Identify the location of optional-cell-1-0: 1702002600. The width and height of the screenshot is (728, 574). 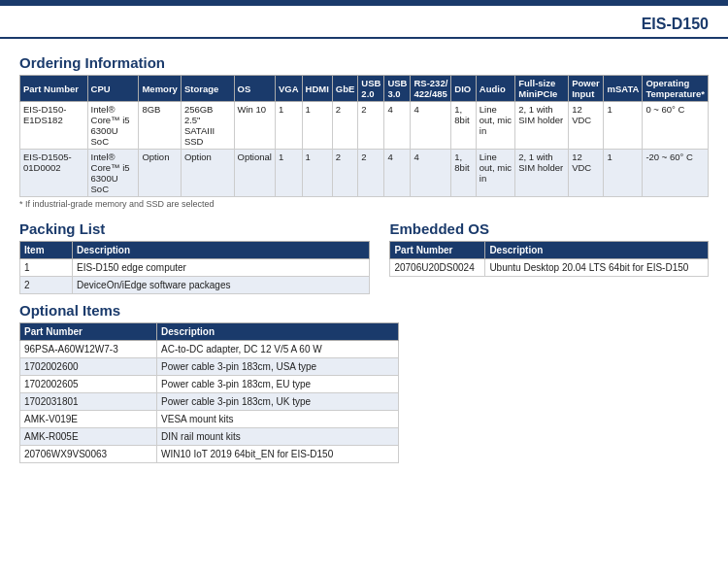
(89, 367).